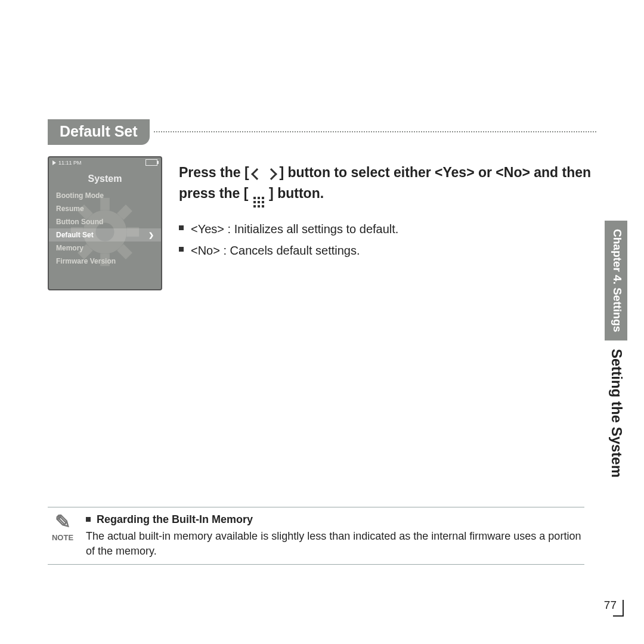  Describe the element at coordinates (322, 132) in the screenshot. I see `section-header: Default Set` at that location.